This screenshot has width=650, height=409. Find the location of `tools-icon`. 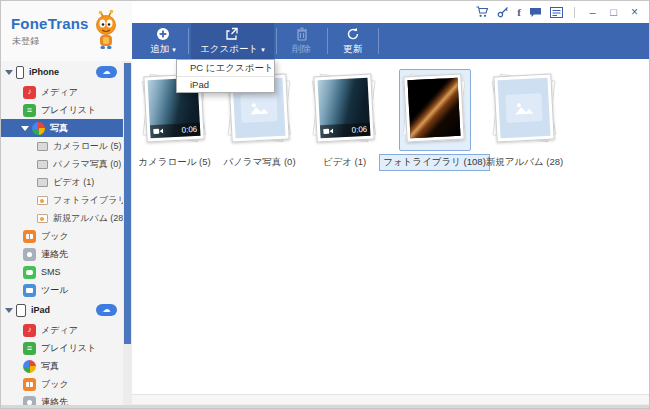

tools-icon is located at coordinates (30, 290).